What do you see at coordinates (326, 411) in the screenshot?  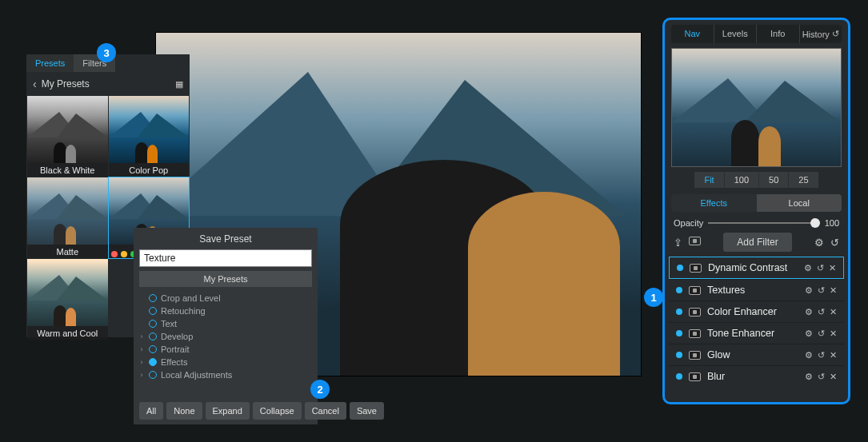 I see `dialog-cancel-button: Cancel` at bounding box center [326, 411].